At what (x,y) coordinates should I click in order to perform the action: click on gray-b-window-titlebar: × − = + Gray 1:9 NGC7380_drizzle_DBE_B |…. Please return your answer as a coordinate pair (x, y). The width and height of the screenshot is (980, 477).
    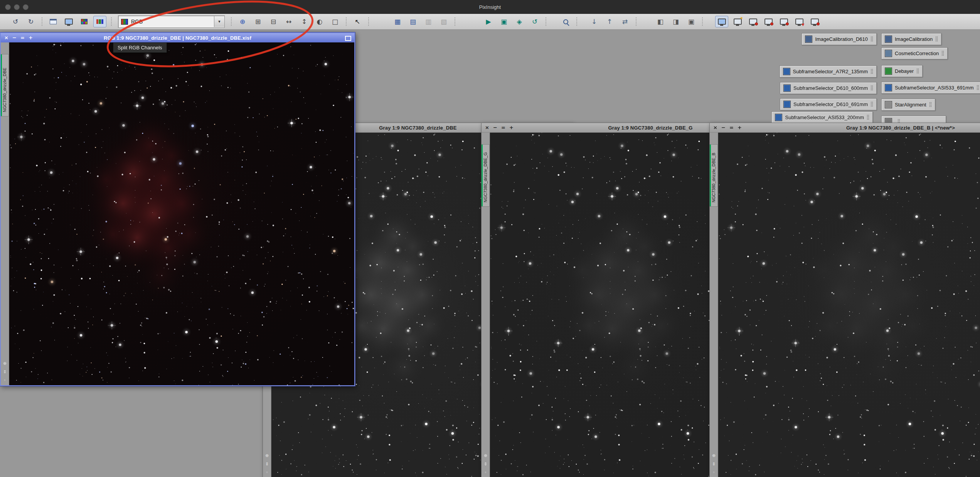
    Looking at the image, I should click on (845, 128).